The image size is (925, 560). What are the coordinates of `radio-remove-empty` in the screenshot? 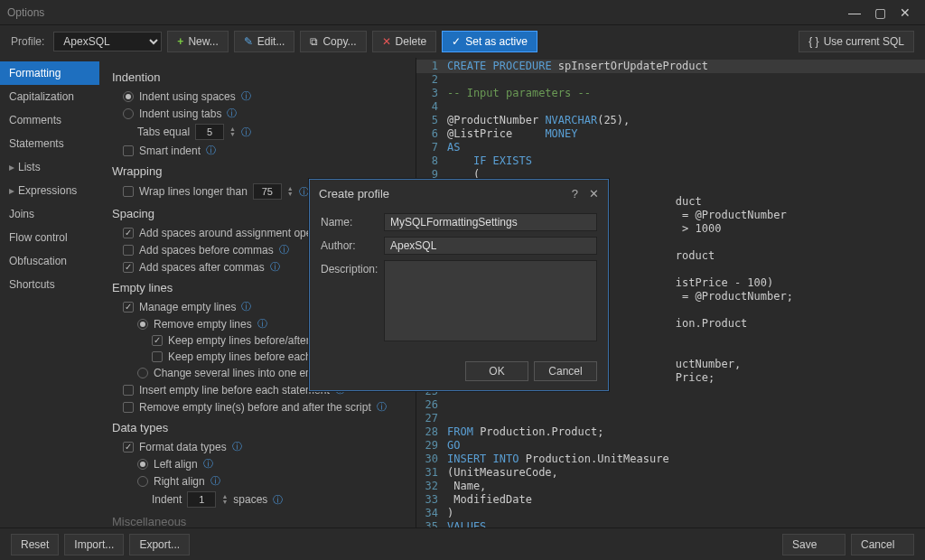 It's located at (143, 324).